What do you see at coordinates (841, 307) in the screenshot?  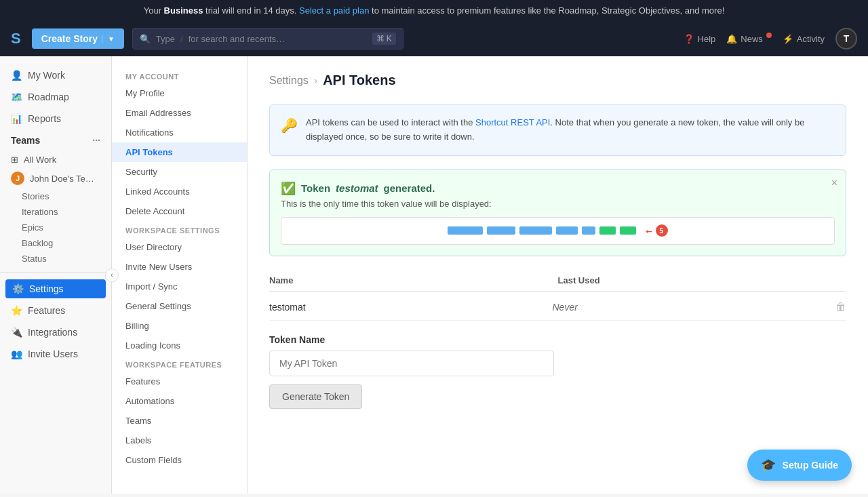 I see `delete-token-button: 🗑` at bounding box center [841, 307].